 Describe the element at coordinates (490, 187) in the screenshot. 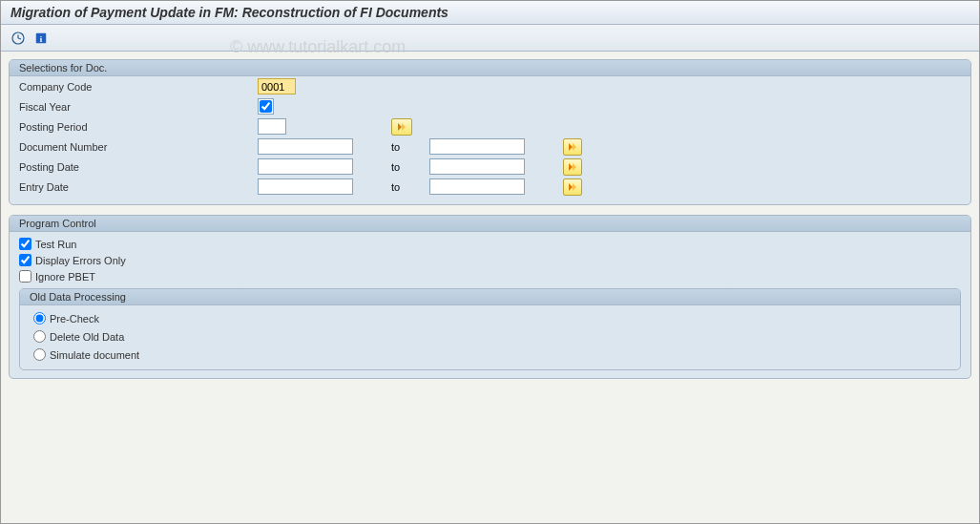

I see `entry-date-row: Entry Date to` at that location.